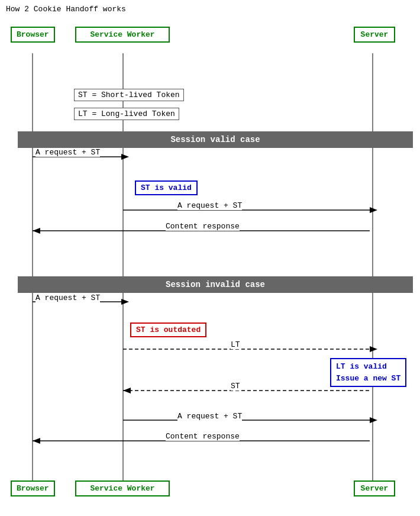  What do you see at coordinates (67, 298) in the screenshot?
I see `label-req-st-3: A request + ST` at bounding box center [67, 298].